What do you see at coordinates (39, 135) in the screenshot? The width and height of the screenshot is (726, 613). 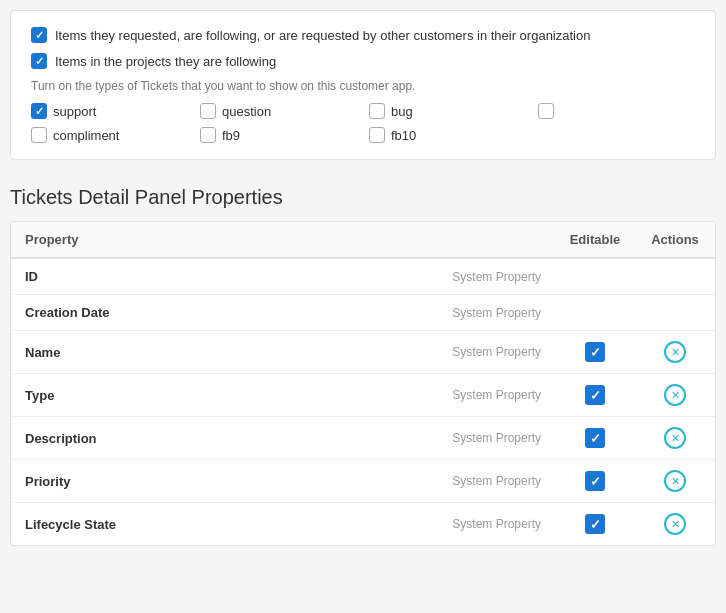 I see `checkbox-compliment` at bounding box center [39, 135].